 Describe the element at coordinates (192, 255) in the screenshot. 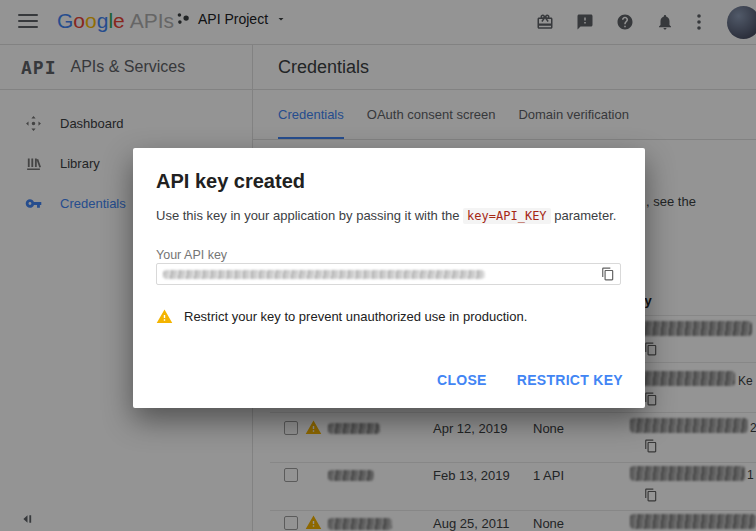

I see `api-key-field-label: Your API key` at that location.